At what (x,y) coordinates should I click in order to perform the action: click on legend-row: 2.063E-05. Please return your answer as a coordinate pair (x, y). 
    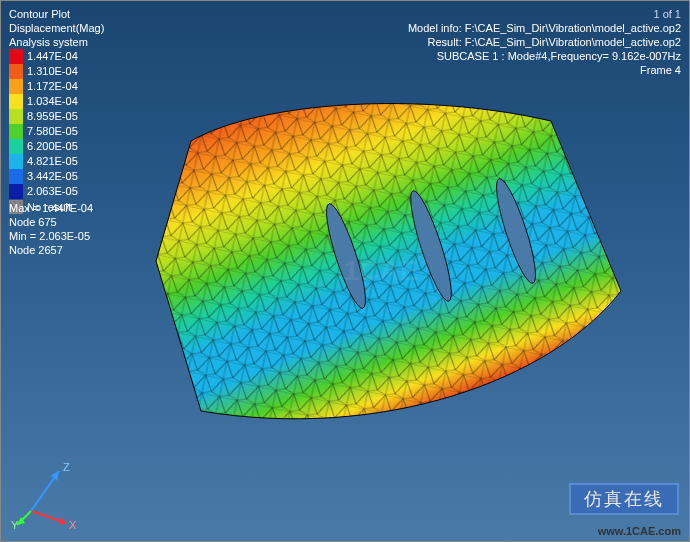
    Looking at the image, I should click on (44, 192).